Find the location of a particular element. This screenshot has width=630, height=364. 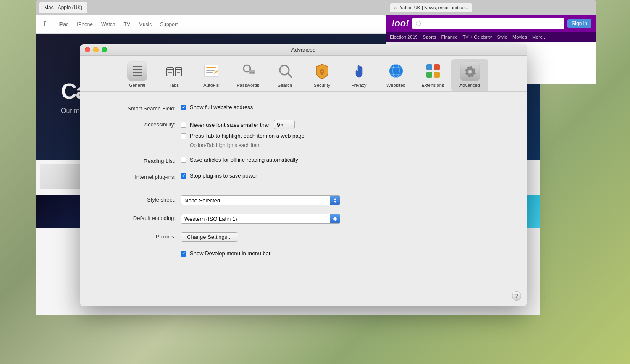

toolbar-item-extensions: Extensions is located at coordinates (433, 75).